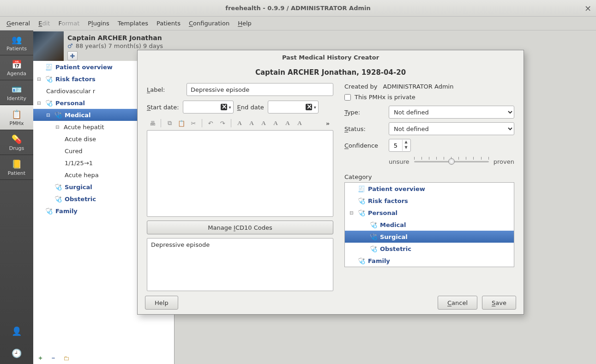  I want to click on richtext-area, so click(240, 173).